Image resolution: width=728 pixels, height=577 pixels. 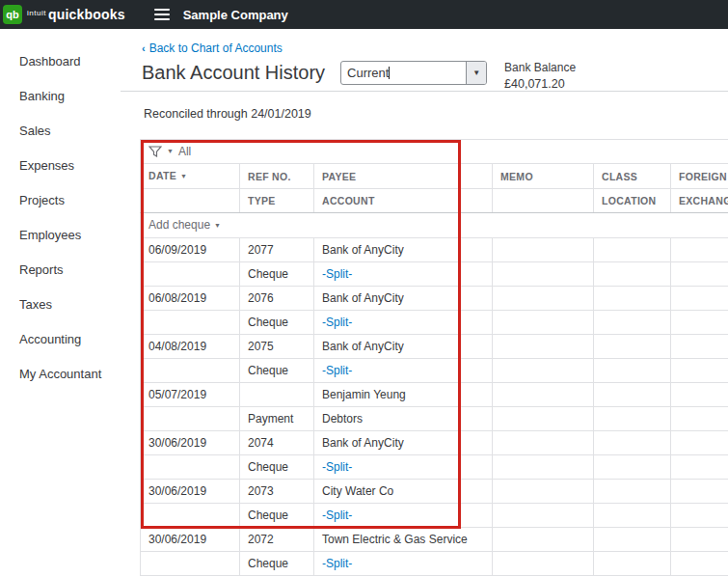 What do you see at coordinates (278, 347) in the screenshot?
I see `cell-ref: 2075` at bounding box center [278, 347].